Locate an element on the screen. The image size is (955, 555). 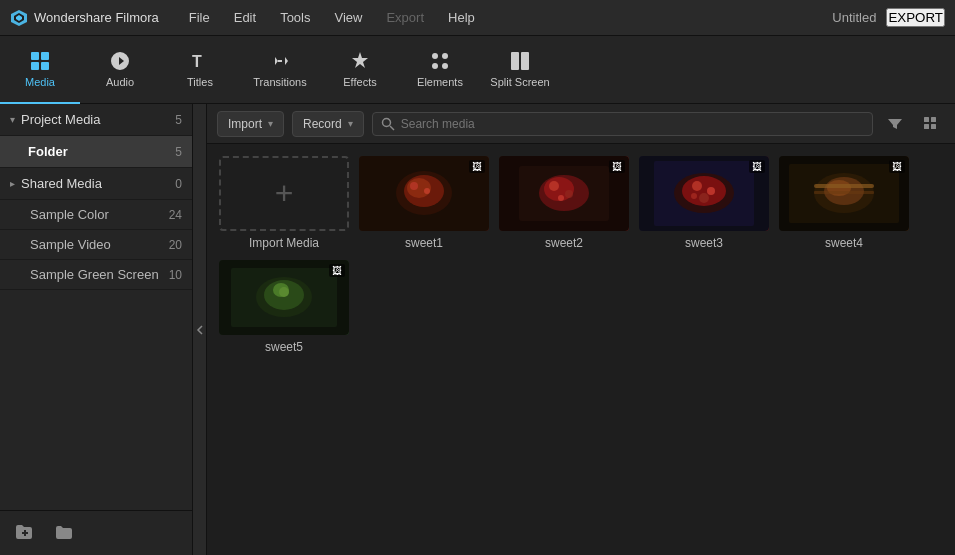
new-folder-alt-button is located at coordinates (64, 533).